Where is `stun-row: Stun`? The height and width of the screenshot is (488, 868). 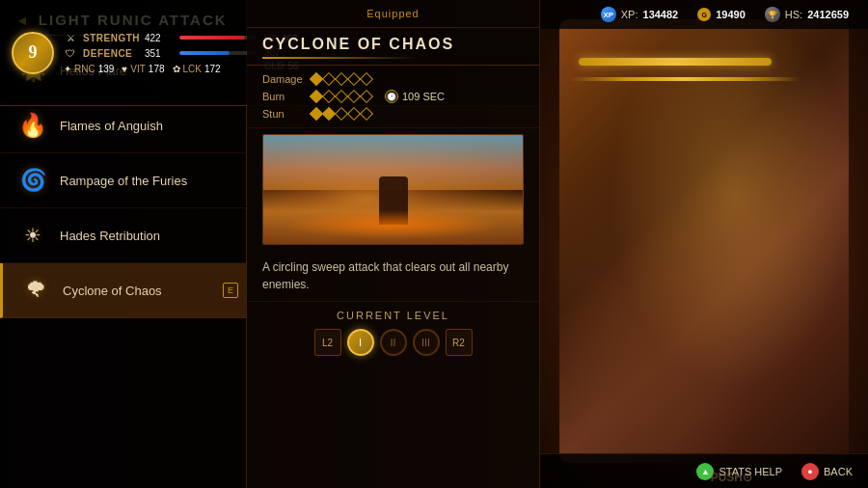
stun-row: Stun is located at coordinates (393, 114).